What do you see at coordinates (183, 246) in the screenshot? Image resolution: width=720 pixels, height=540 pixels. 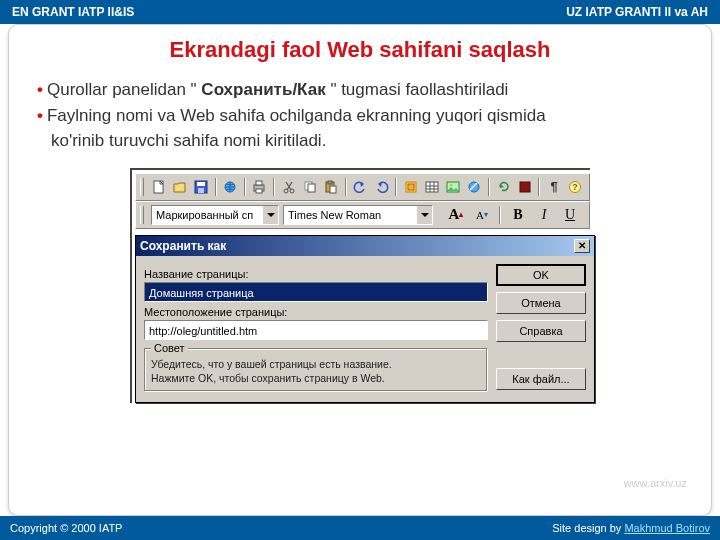 I see `dialog-title: Сохранить как` at bounding box center [183, 246].